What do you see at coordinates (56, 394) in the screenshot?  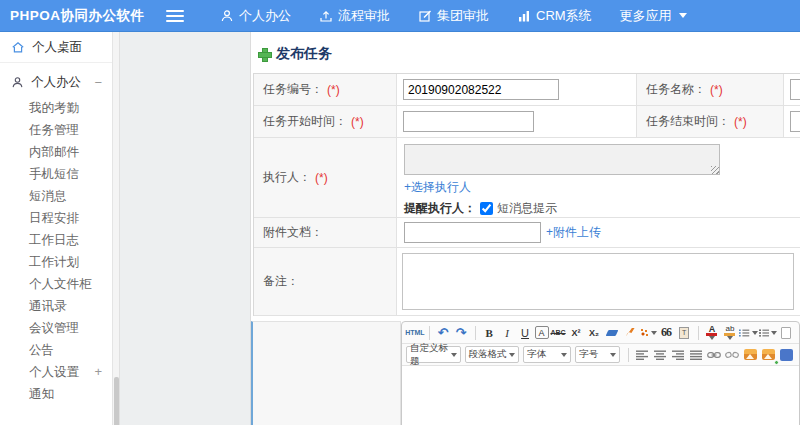 I see `sidebar-item-notice: 通知` at bounding box center [56, 394].